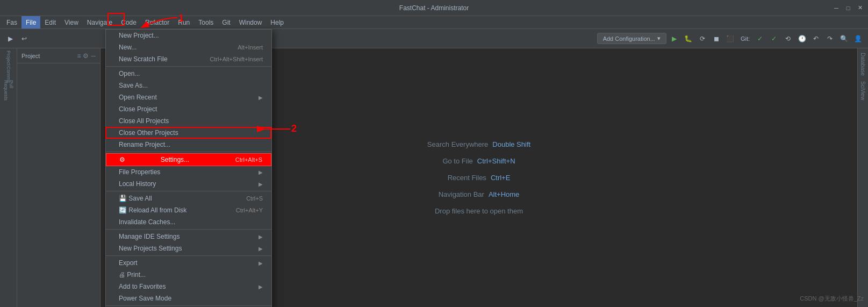 The height and width of the screenshot is (307, 868). What do you see at coordinates (24, 39) in the screenshot?
I see `toolbar-icon-2: ↩` at bounding box center [24, 39].